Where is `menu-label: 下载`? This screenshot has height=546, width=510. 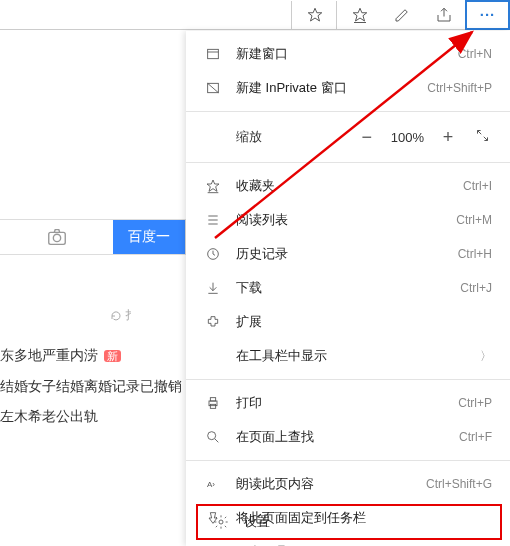 menu-label: 下载 is located at coordinates (348, 288).